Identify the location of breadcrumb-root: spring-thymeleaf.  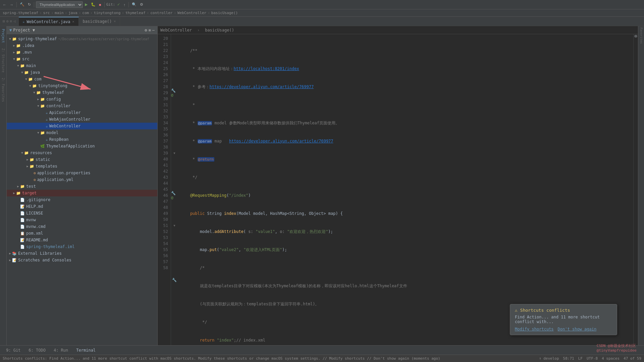
(20, 13).